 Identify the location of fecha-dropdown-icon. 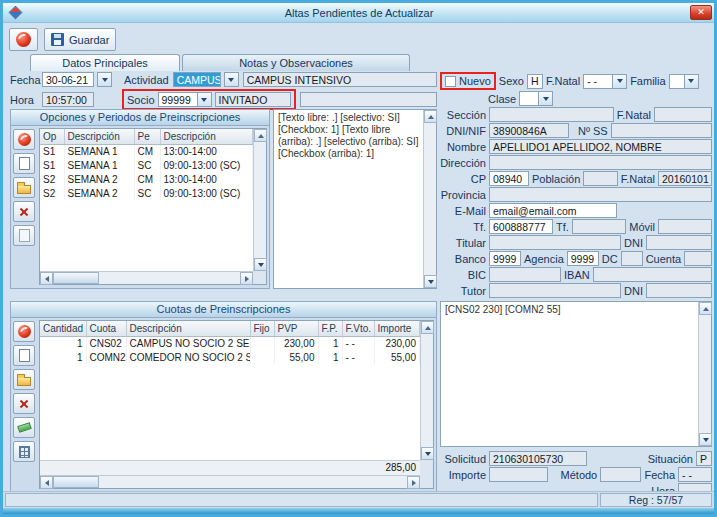
(104, 80).